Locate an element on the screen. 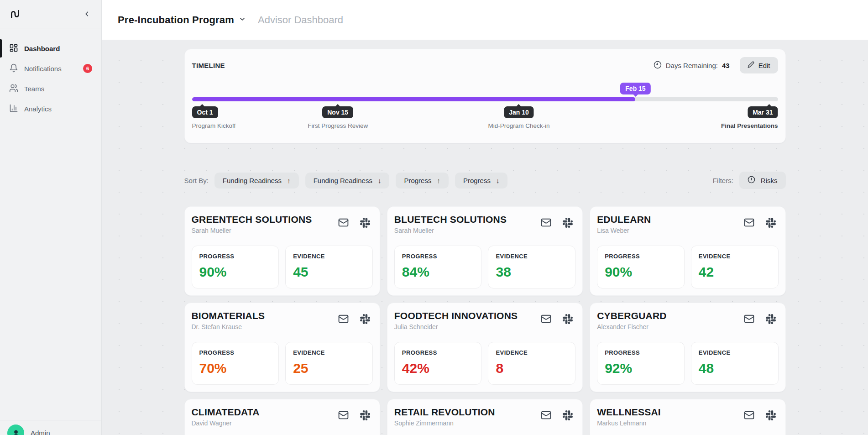  project-name: BIOMATERIALS is located at coordinates (228, 316).